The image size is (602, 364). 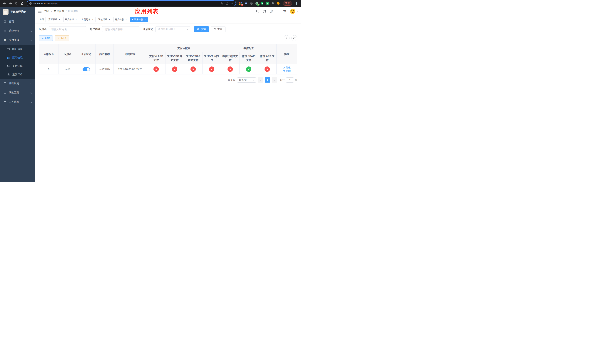 What do you see at coordinates (241, 3) in the screenshot?
I see `mosaic-extension-icon: 10` at bounding box center [241, 3].